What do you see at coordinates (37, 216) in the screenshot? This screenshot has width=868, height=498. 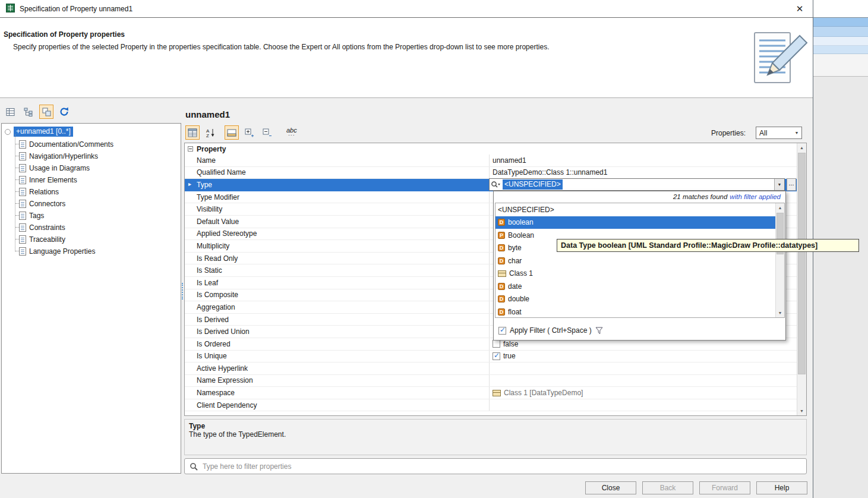 I see `tree-item-label: Tags` at bounding box center [37, 216].